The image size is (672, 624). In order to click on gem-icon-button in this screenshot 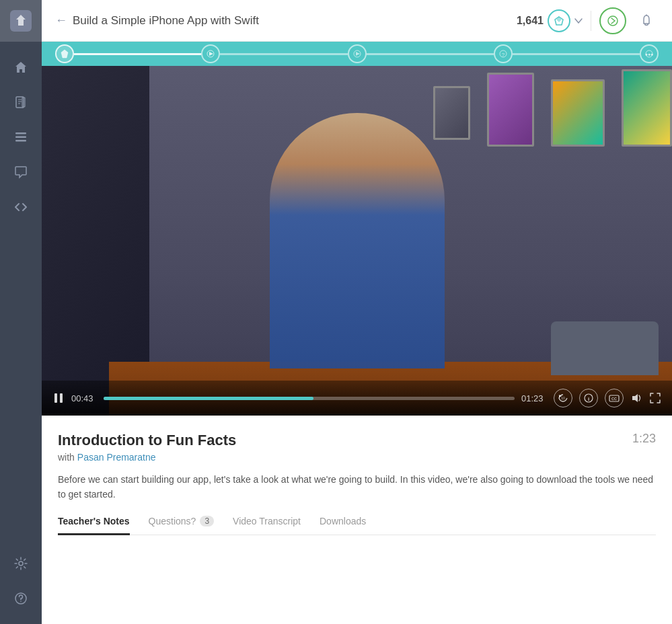, I will do `click(559, 21)`.